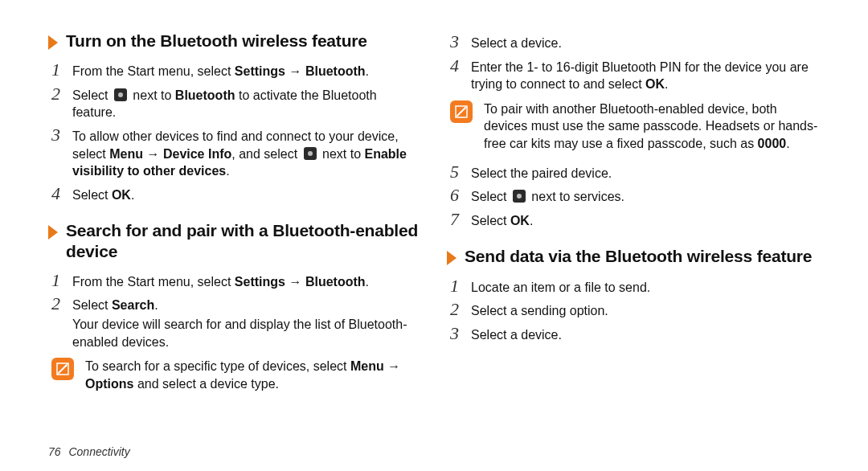  I want to click on step-7: 7 Select OK., so click(633, 220).